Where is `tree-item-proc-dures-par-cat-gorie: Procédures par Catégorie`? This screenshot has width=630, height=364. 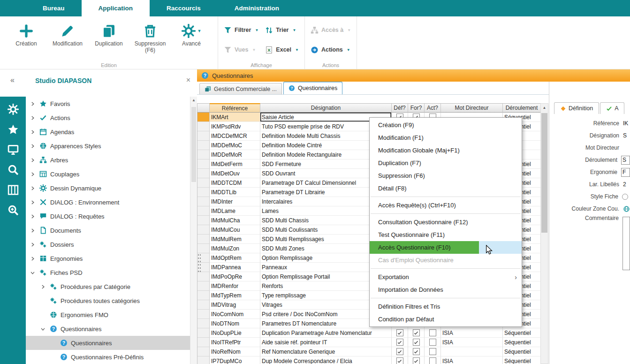
tree-item-proc-dures-par-cat-gorie: Procédures par Catégorie is located at coordinates (108, 287).